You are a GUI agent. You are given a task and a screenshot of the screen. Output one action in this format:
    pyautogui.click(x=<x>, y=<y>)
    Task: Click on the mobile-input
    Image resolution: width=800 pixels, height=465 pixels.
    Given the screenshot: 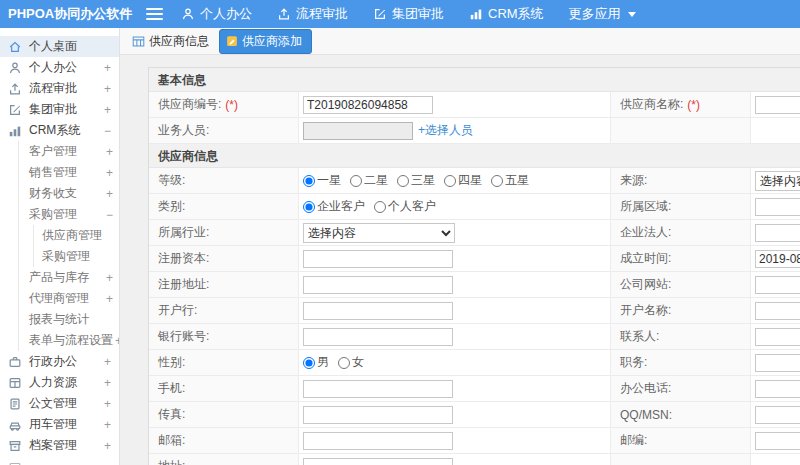 What is the action you would take?
    pyautogui.click(x=378, y=389)
    